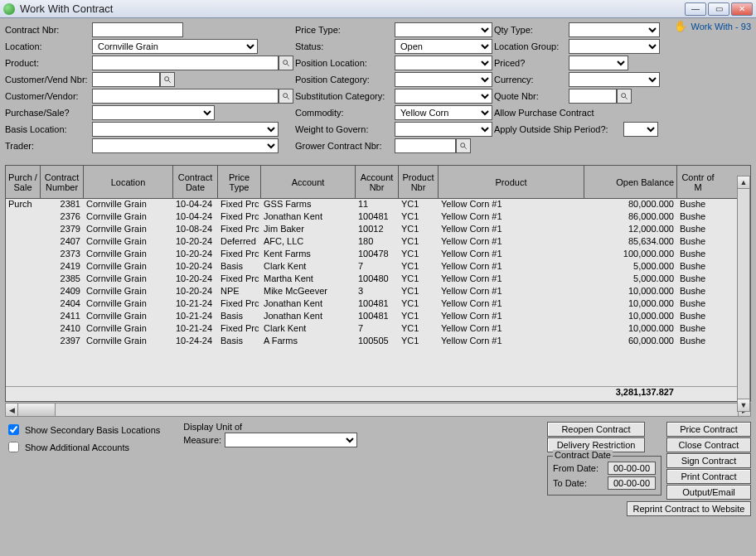 This screenshot has width=756, height=556. I want to click on substitution-category-select, so click(443, 96).